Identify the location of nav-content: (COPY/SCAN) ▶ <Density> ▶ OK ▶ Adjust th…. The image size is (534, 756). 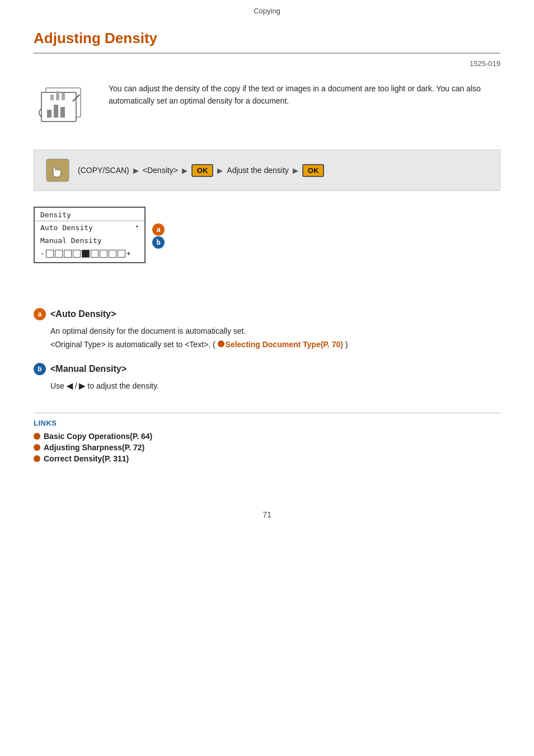
(201, 170).